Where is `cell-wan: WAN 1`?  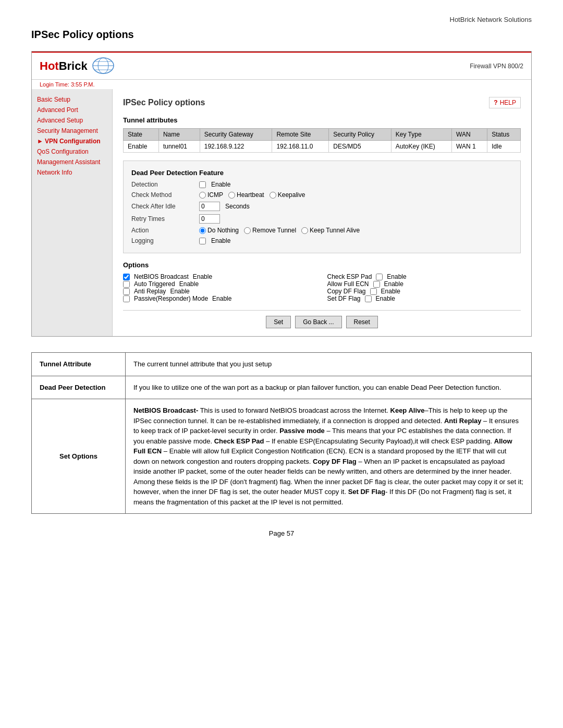
cell-wan: WAN 1 is located at coordinates (470, 147).